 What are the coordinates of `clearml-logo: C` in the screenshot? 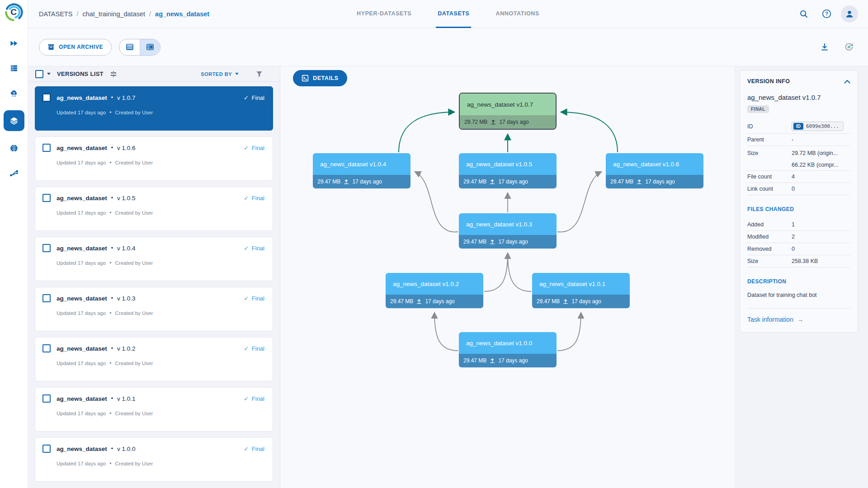 It's located at (14, 12).